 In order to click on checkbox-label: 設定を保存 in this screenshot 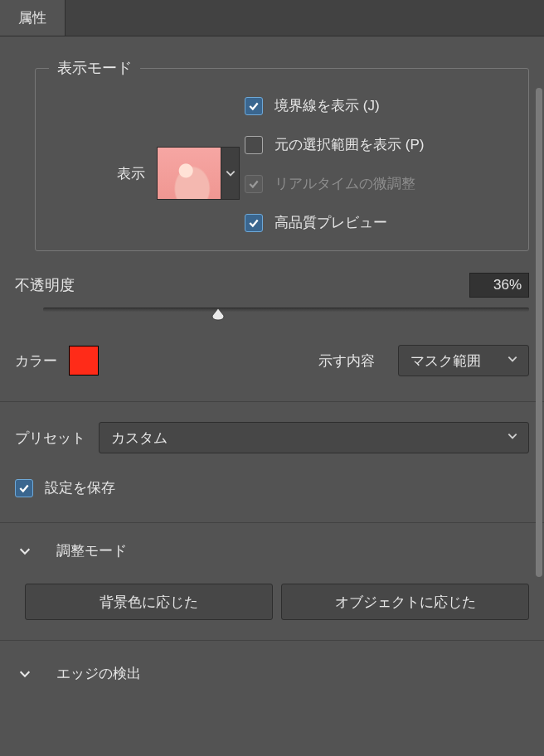, I will do `click(80, 487)`.